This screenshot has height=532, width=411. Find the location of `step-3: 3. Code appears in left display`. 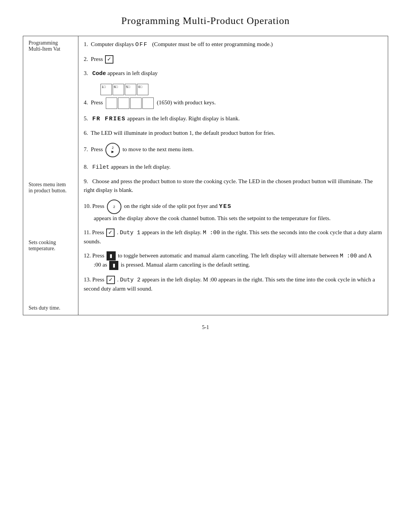

step-3: 3. Code appears in left display is located at coordinates (233, 74).